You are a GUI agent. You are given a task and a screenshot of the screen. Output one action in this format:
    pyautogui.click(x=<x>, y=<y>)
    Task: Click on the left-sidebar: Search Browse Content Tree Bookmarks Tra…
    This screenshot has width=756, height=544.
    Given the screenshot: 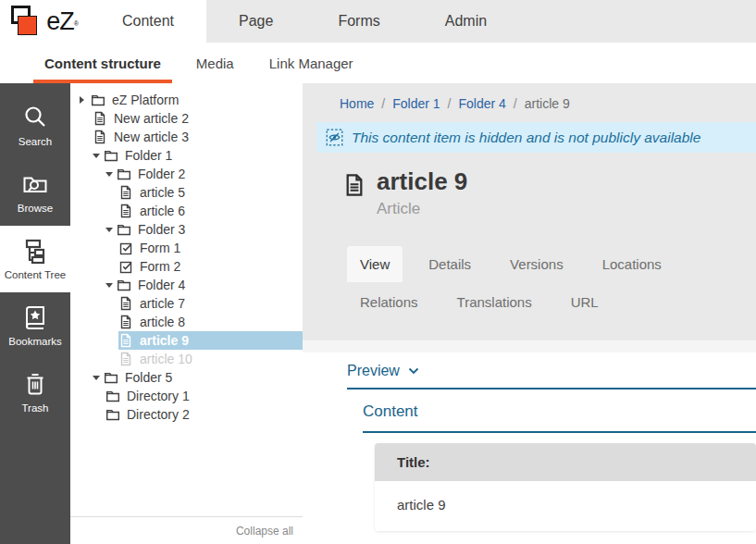 What is the action you would take?
    pyautogui.click(x=35, y=314)
    